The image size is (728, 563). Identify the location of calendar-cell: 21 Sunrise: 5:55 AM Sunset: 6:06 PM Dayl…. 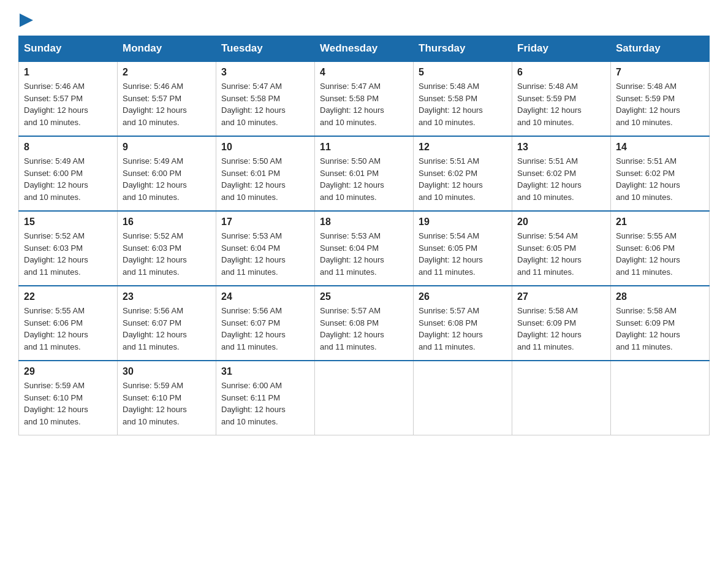
(661, 248).